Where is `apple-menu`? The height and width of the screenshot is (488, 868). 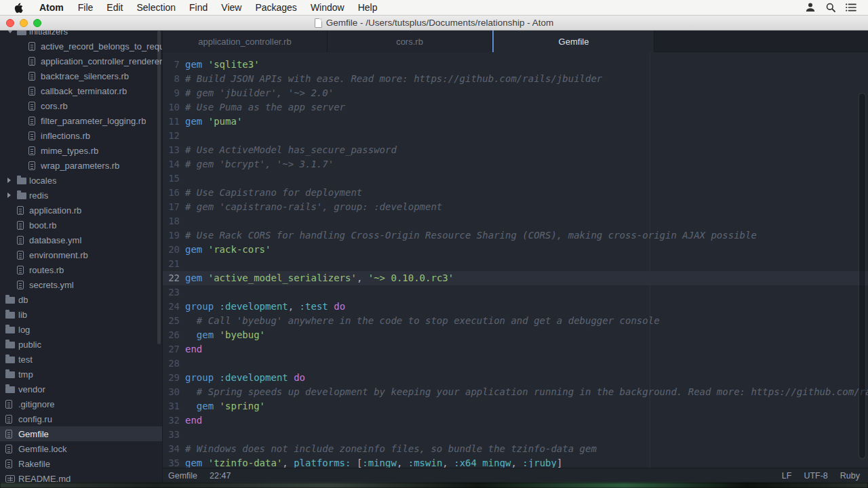 apple-menu is located at coordinates (19, 8).